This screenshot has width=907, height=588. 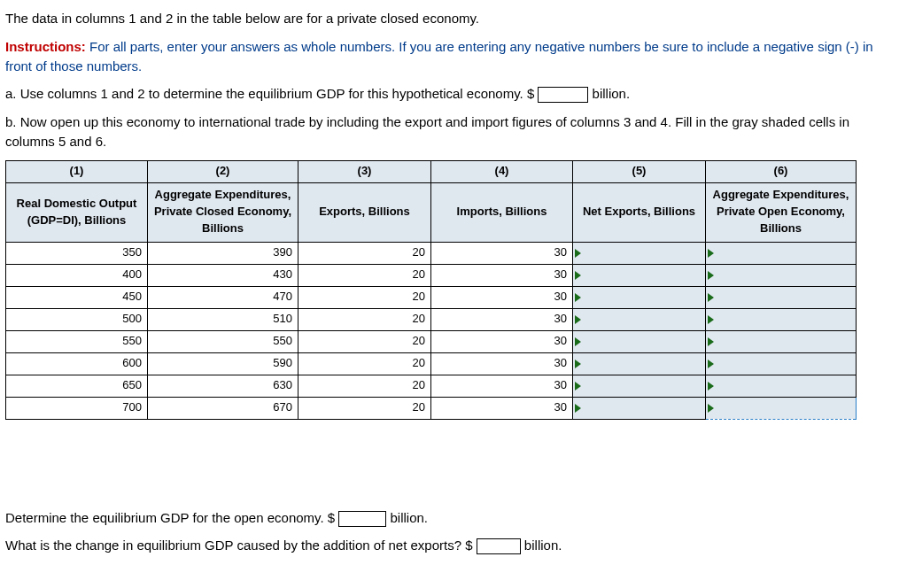 What do you see at coordinates (46, 46) in the screenshot?
I see `instructions-label: Instructions:` at bounding box center [46, 46].